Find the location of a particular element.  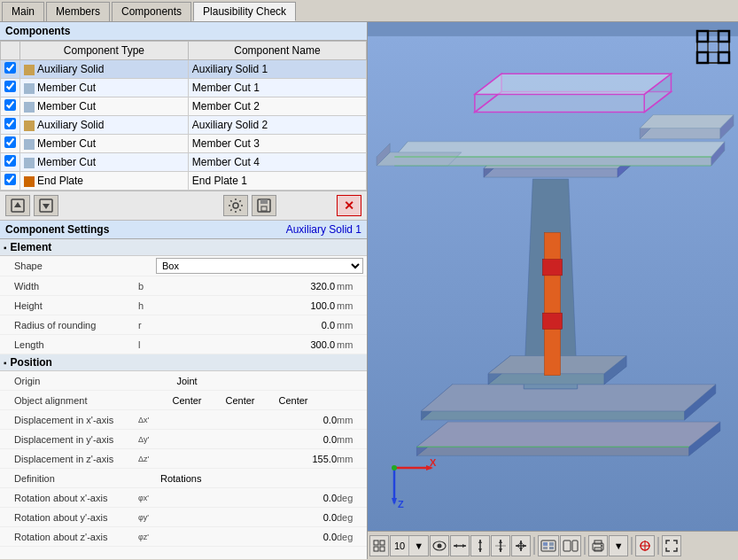

rot-y-sym: φy' is located at coordinates (149, 517).